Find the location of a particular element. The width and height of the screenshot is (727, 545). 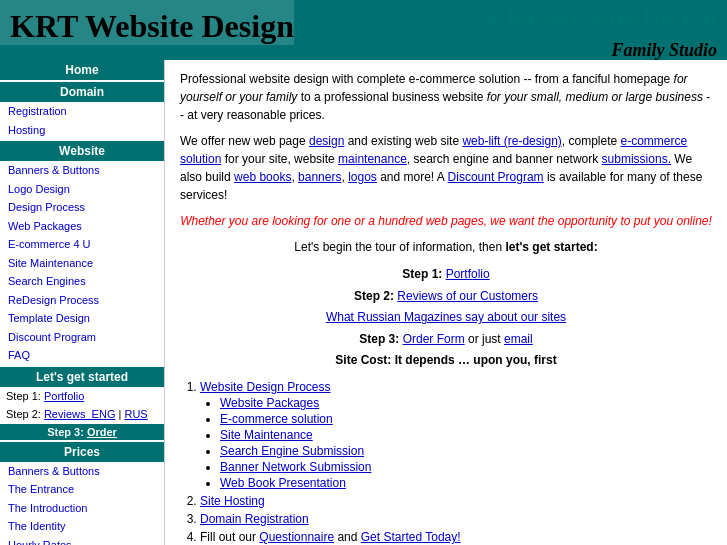

promo-text: Whether you are looking for one or a hun… is located at coordinates (446, 221).